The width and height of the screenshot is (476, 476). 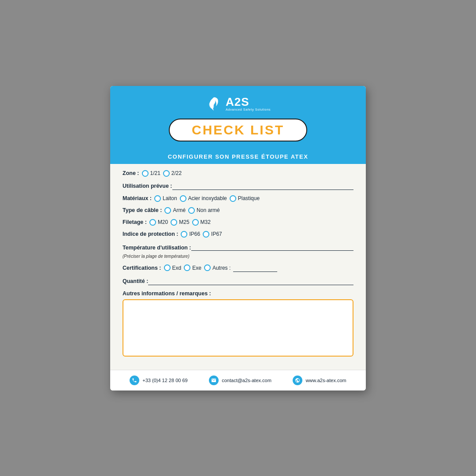 What do you see at coordinates (134, 380) in the screenshot?
I see `phone-icon` at bounding box center [134, 380].